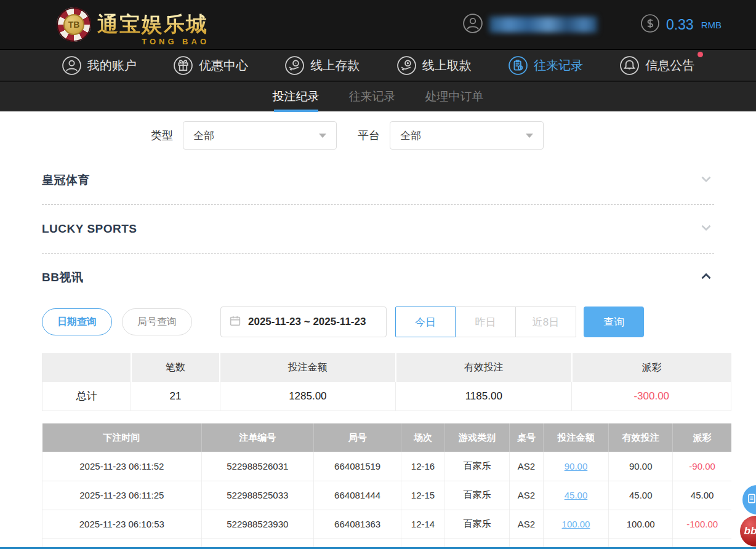 This screenshot has width=756, height=549. I want to click on cell-payout: -100.00, so click(702, 524).